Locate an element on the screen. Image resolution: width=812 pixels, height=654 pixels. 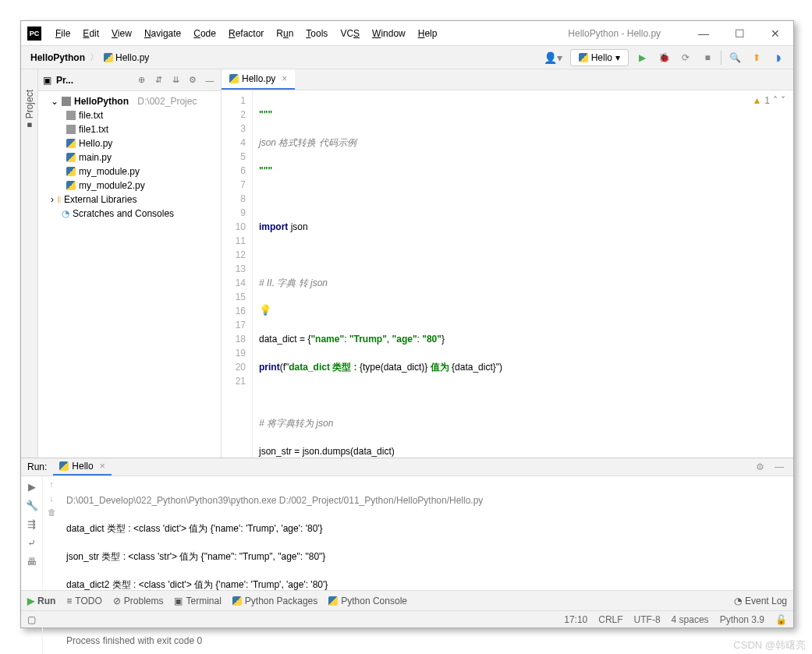
print-icon: 🖶 is located at coordinates (32, 561).